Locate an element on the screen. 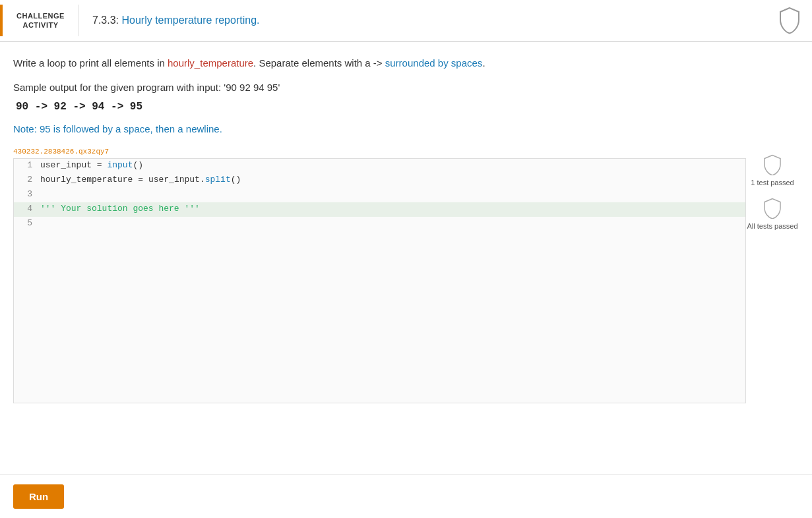  code-line-2: 2 hourly_temperature = user_input.split(… is located at coordinates (380, 181).